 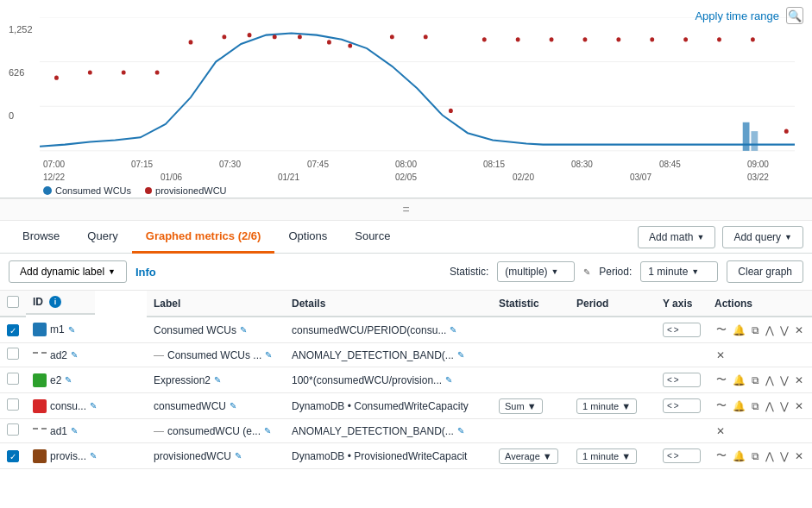 I want to click on time-label: 07:00, so click(x=54, y=164).